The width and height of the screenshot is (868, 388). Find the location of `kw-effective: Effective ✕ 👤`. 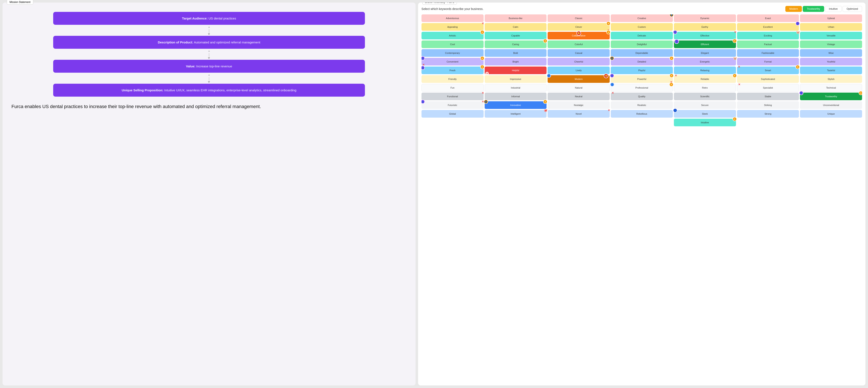

kw-effective: Effective ✕ 👤 is located at coordinates (705, 36).